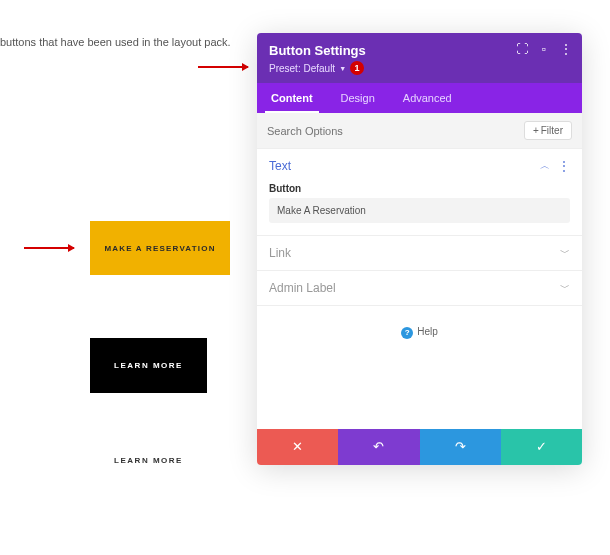 The image size is (610, 555). I want to click on section-link: Link ﹀, so click(420, 254).